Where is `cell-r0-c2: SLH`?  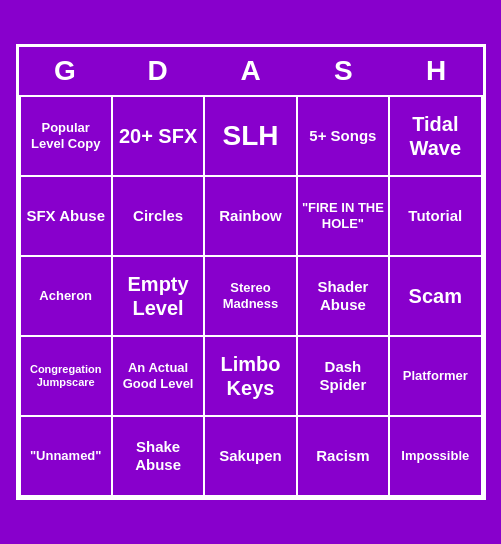
cell-r0-c2: SLH is located at coordinates (251, 137).